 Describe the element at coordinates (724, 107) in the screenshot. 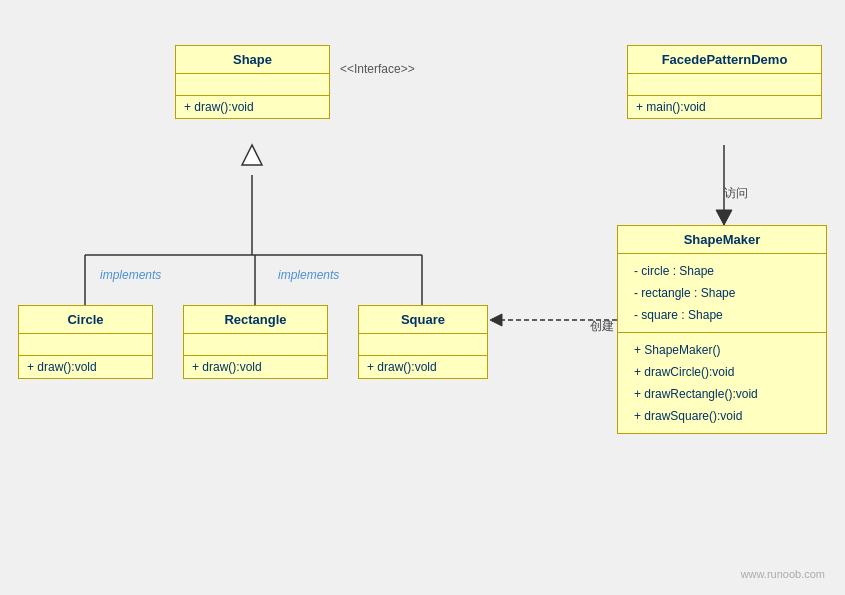

I see `facade-demo-method: + main():void` at that location.